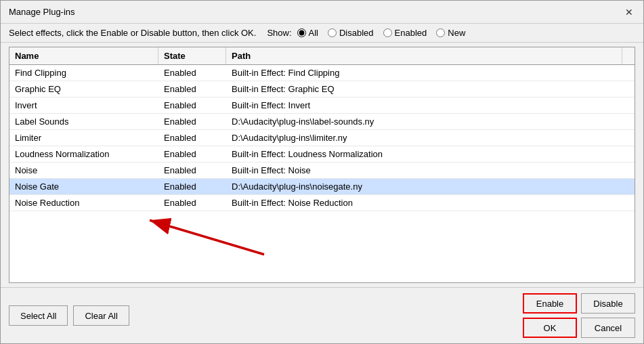  Describe the element at coordinates (84, 171) in the screenshot. I see `cell-name: Noise` at that location.